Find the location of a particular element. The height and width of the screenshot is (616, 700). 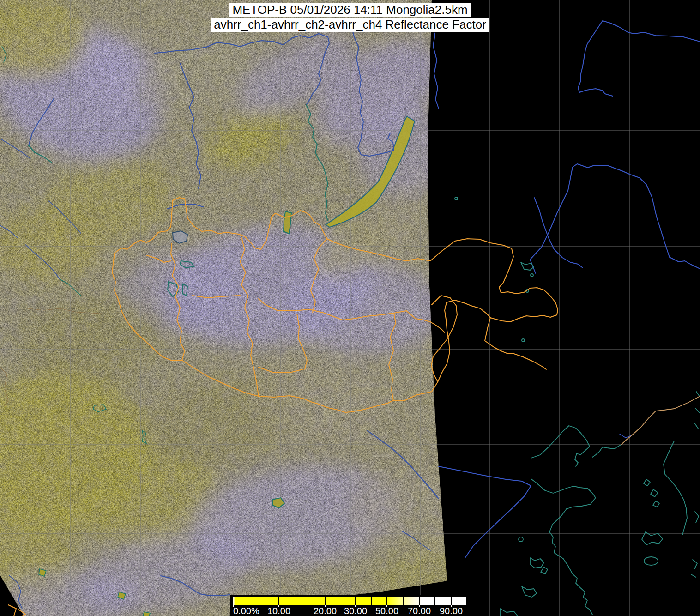

coast-amur-mouth is located at coordinates (561, 446).